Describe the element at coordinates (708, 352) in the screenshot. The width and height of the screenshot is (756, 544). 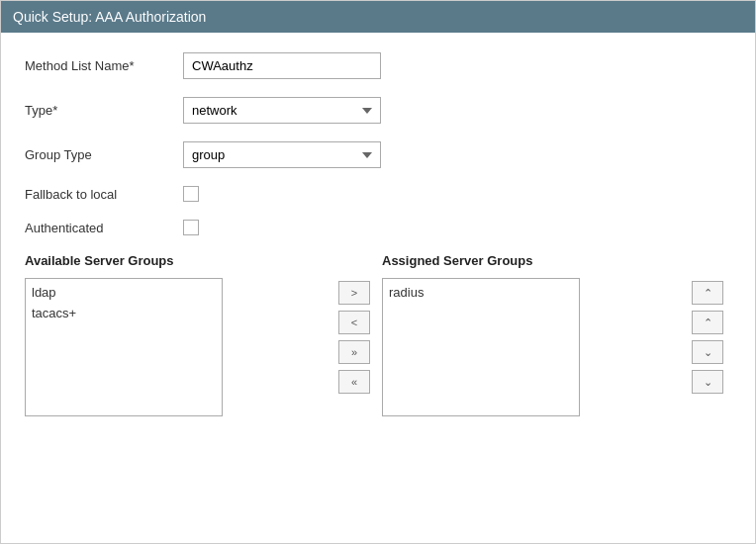
I see `move-down-button: ⌄` at that location.